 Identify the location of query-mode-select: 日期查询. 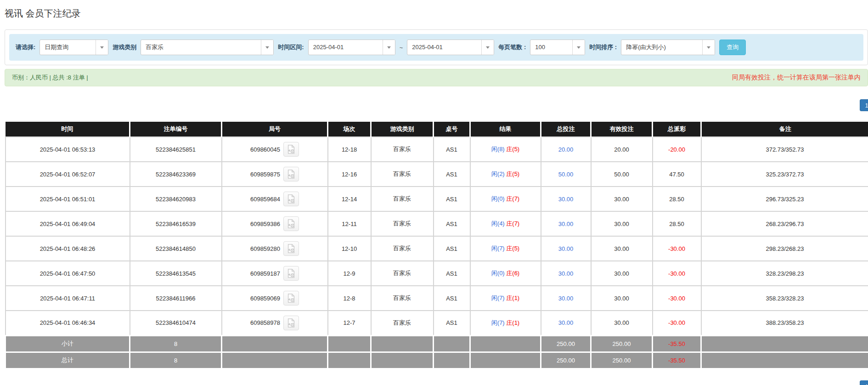
(74, 47).